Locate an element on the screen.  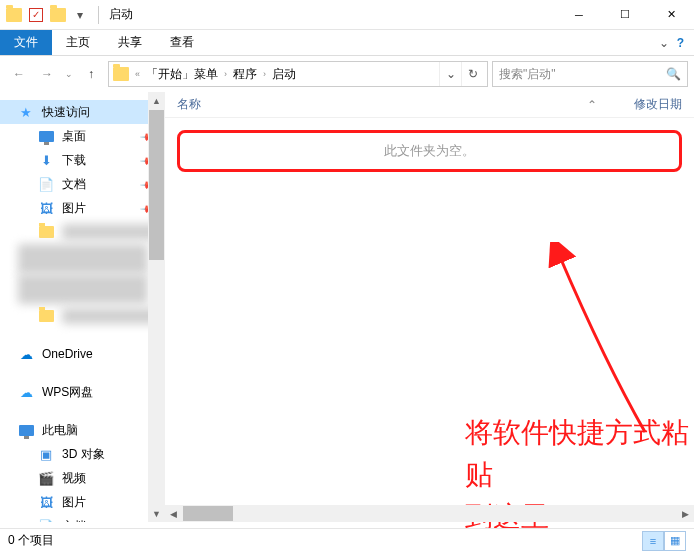
address-bar: « 「开始」菜单 › 程序 › 启动 ⌄ ↻ is located at coordinates (298, 74).